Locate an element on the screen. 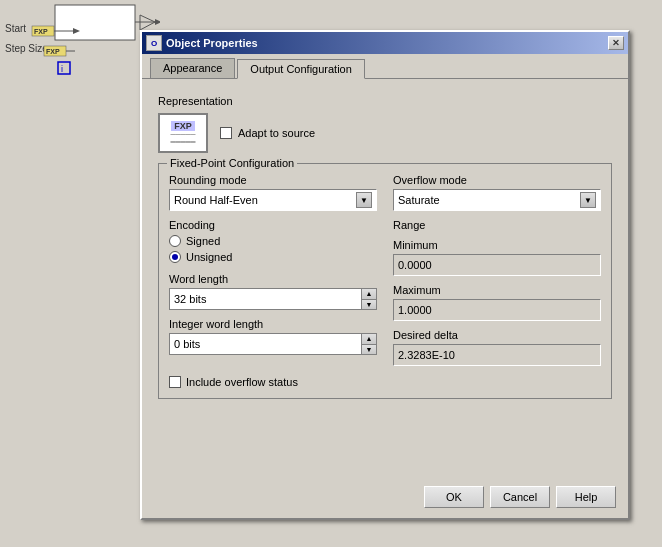 This screenshot has height=547, width=662. diagram-area: Start FXP Step Size FXP i is located at coordinates (80, 60).